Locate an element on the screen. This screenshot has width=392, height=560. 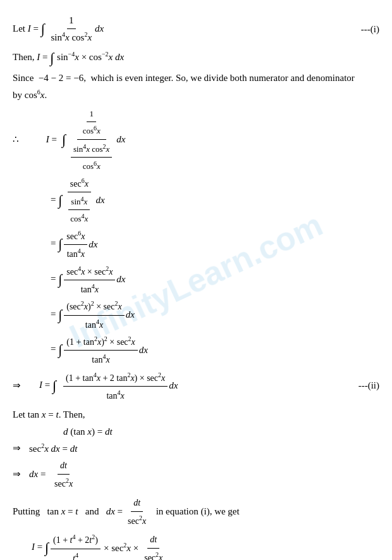
equals-sign3: = ∫ is located at coordinates (57, 280).